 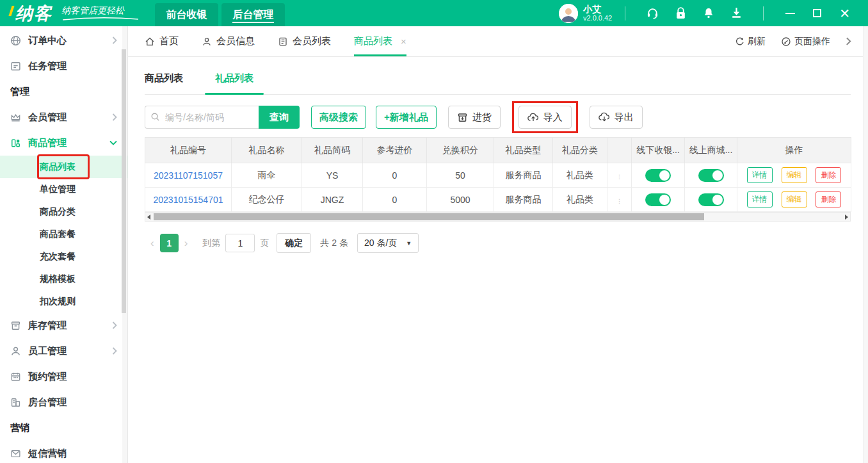 What do you see at coordinates (395, 200) in the screenshot?
I see `ref-price-cell: 0` at bounding box center [395, 200].